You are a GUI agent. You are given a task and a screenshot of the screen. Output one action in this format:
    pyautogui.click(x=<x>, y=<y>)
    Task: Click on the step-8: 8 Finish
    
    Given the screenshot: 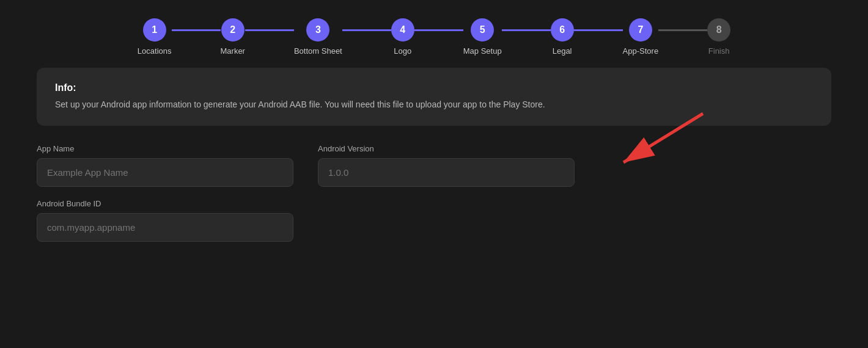 What is the action you would take?
    pyautogui.click(x=719, y=37)
    